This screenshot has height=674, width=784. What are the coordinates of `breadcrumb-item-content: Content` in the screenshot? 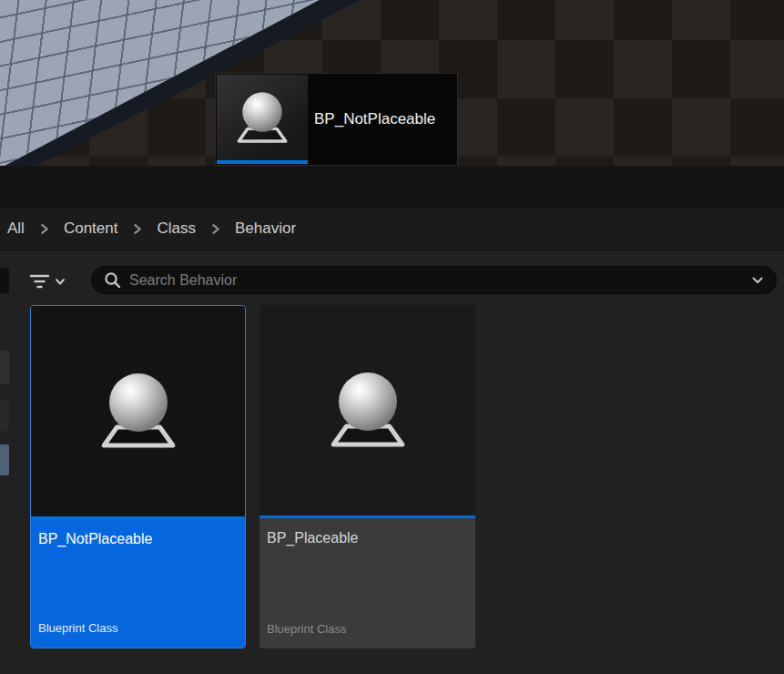 It's located at (91, 229).